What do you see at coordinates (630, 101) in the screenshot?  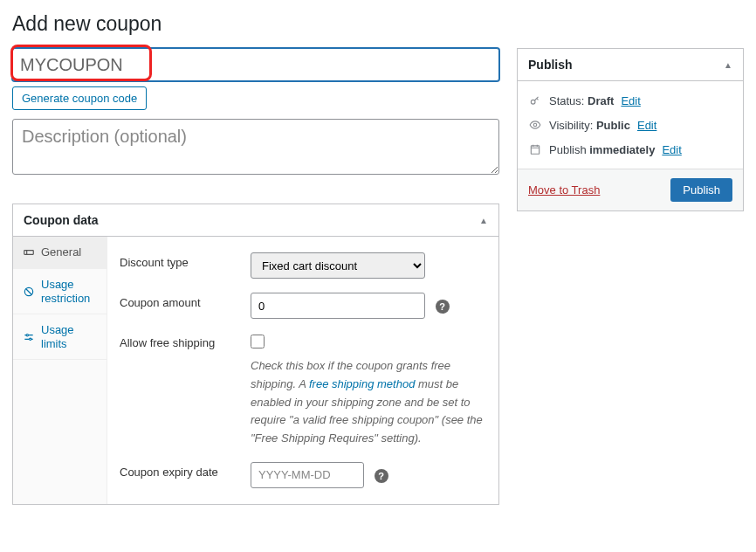 I see `edit-status-link: Edit` at bounding box center [630, 101].